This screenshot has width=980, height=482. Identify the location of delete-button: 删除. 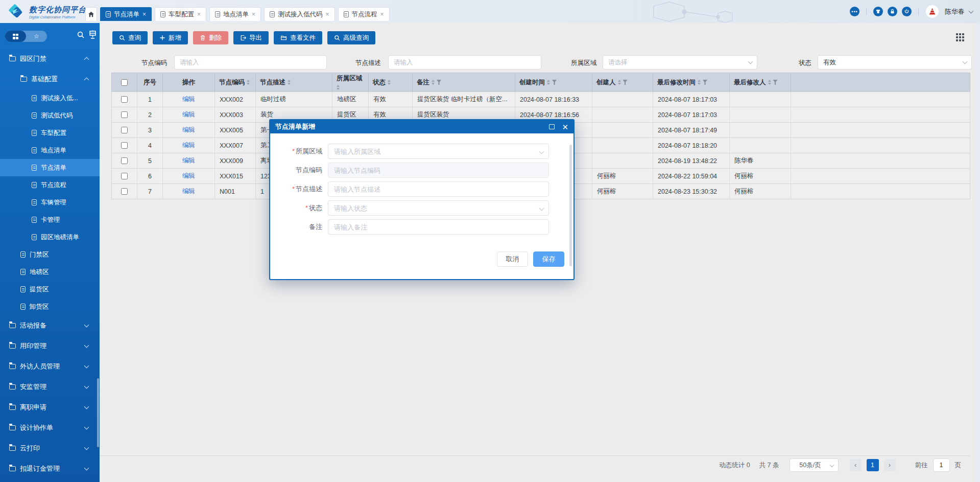
(210, 38).